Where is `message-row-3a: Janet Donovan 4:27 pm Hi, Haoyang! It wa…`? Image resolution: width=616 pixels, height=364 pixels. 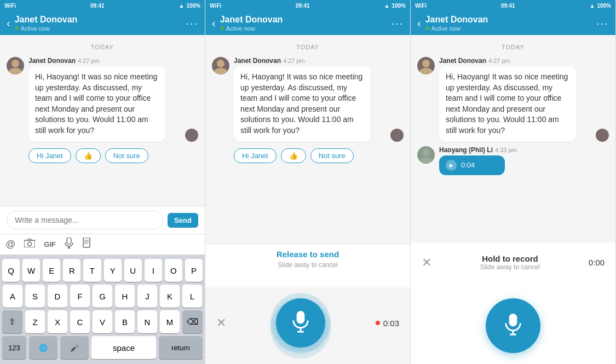
message-row-3a: Janet Donovan 4:27 pm Hi, Haoyang! It wa… is located at coordinates (513, 100).